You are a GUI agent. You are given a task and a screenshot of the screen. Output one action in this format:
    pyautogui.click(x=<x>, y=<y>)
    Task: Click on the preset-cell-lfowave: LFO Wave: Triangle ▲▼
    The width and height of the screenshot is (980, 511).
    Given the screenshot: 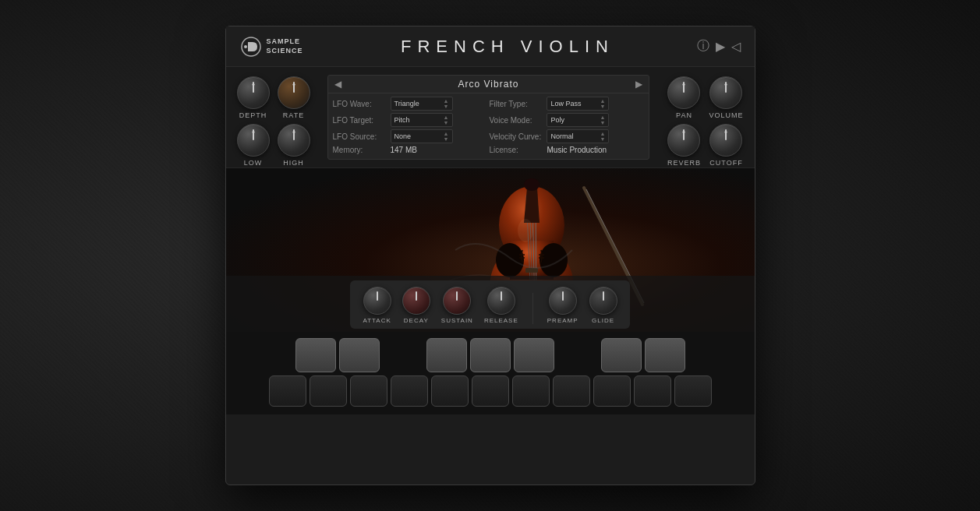 What is the action you would take?
    pyautogui.click(x=410, y=104)
    